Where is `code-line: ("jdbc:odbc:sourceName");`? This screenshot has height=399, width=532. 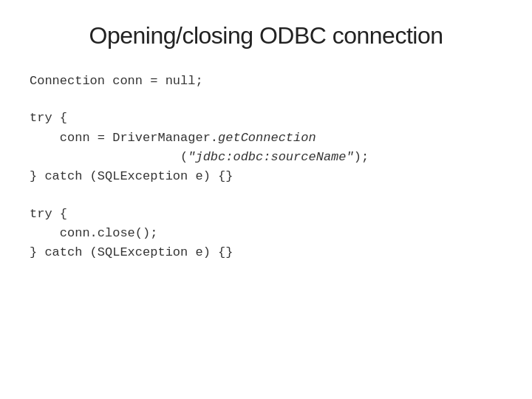
code-line: ("jdbc:odbc:sourceName"); is located at coordinates (266, 157).